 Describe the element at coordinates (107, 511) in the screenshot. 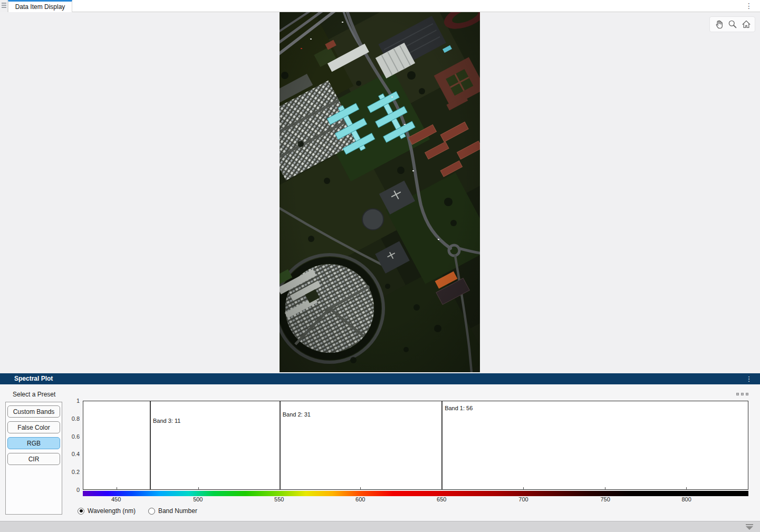

I see `radio-wavelength: Wavelength (nm)` at that location.